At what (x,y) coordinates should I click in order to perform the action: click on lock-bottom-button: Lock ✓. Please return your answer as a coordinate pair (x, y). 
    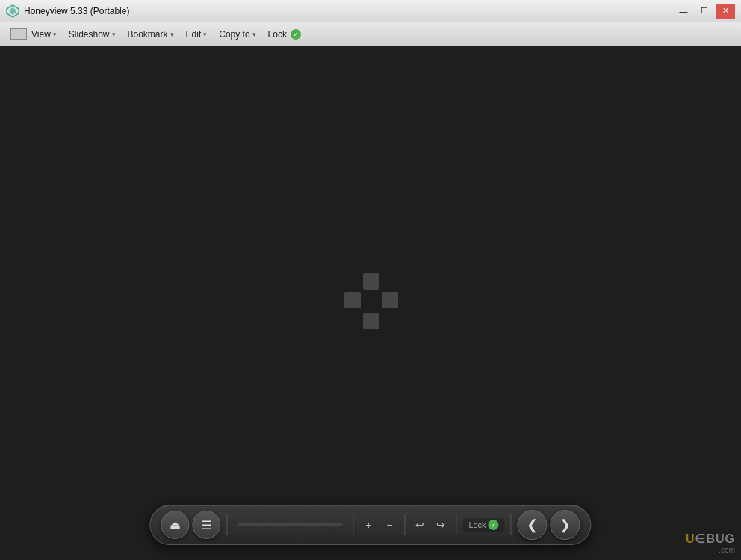
    Looking at the image, I should click on (483, 525).